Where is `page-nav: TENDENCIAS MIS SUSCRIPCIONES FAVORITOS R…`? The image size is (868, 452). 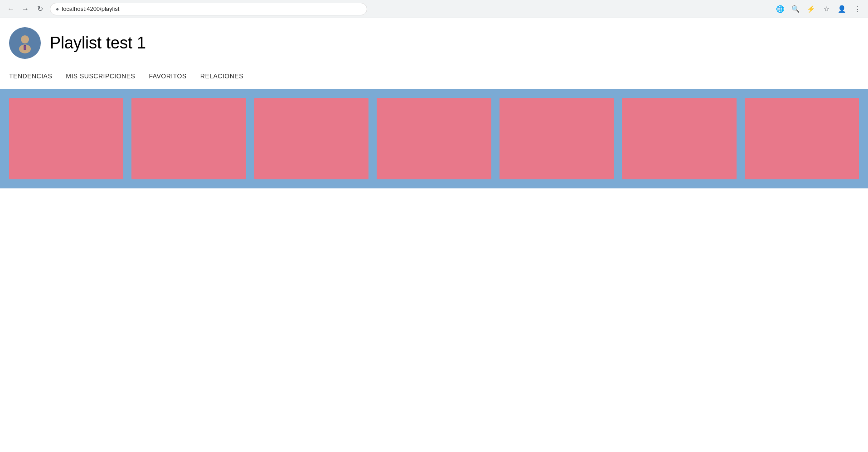 page-nav: TENDENCIAS MIS SUSCRIPCIONES FAVORITOS R… is located at coordinates (434, 76).